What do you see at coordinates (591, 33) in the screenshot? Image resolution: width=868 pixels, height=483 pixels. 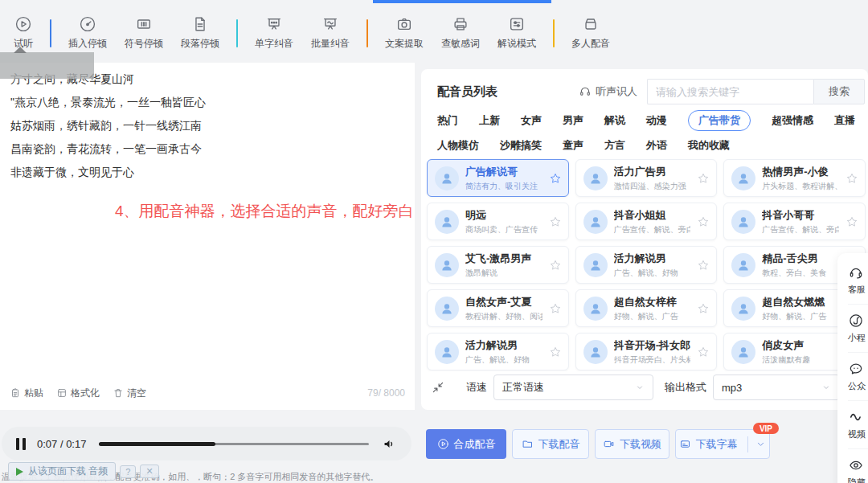 I see `toolbar-item: 多人配音` at bounding box center [591, 33].